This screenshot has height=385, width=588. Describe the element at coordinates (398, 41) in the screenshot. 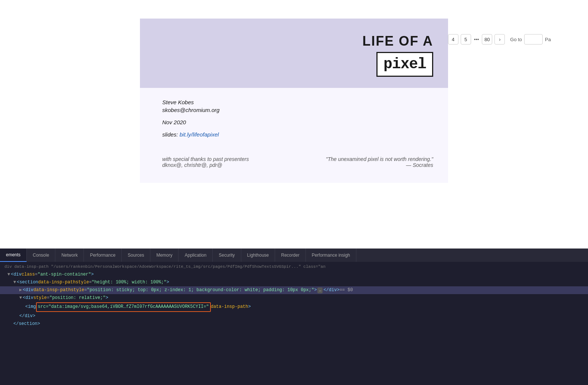

I see `slide-title-line1: LIFE OF A` at that location.